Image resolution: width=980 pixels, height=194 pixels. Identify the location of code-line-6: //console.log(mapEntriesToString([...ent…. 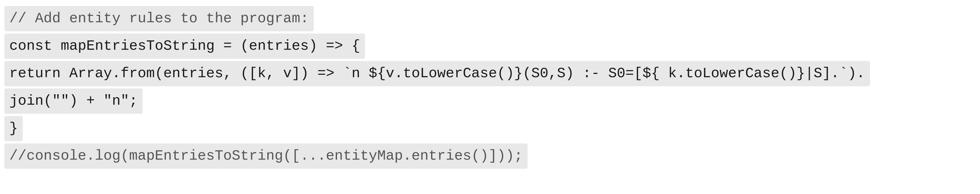
(490, 156).